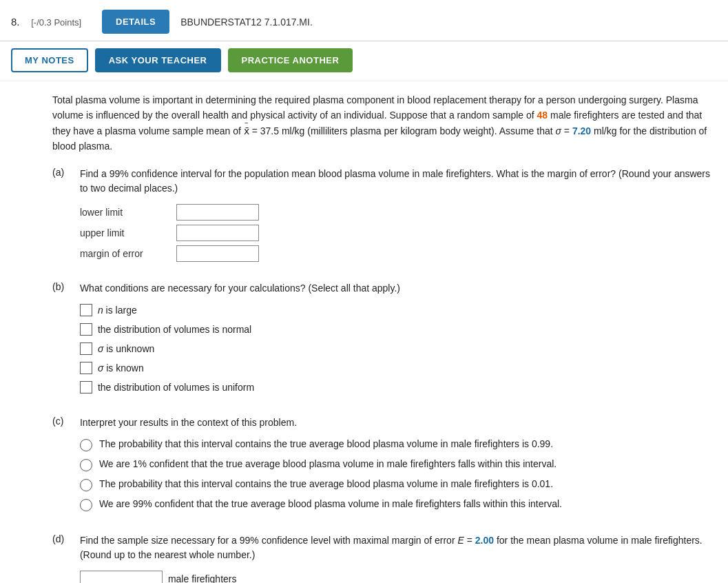  I want to click on part-d-label: (d), so click(63, 539).